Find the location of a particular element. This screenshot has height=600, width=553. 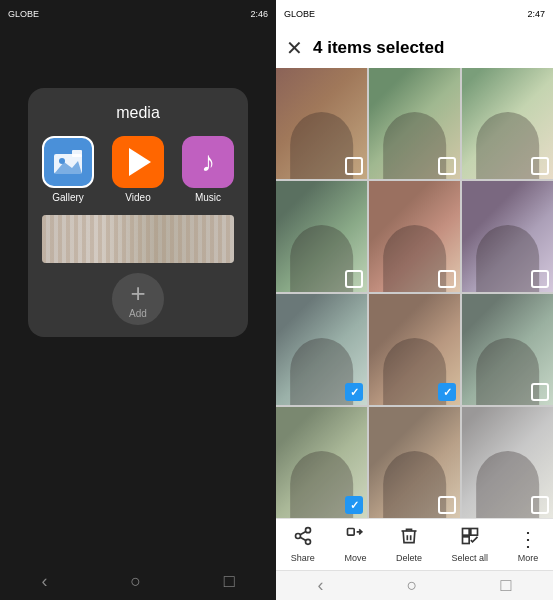

gallery-svg-icon is located at coordinates (68, 162).